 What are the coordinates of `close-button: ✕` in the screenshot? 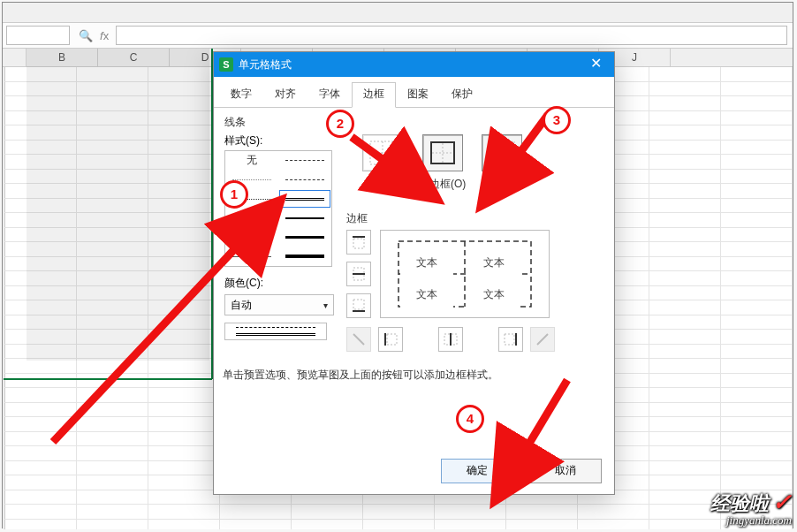 It's located at (596, 65).